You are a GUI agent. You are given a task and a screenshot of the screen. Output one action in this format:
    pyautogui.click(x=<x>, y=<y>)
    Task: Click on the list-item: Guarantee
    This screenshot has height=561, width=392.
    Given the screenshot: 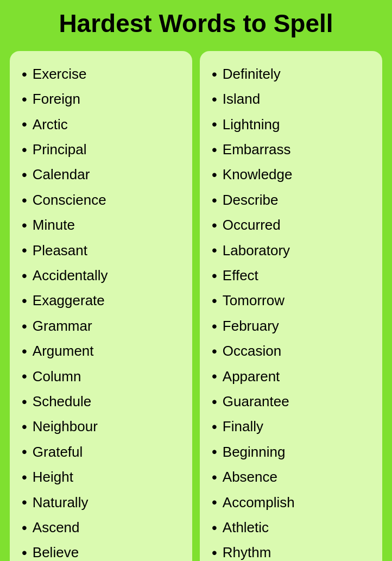 What is the action you would take?
    pyautogui.click(x=292, y=402)
    